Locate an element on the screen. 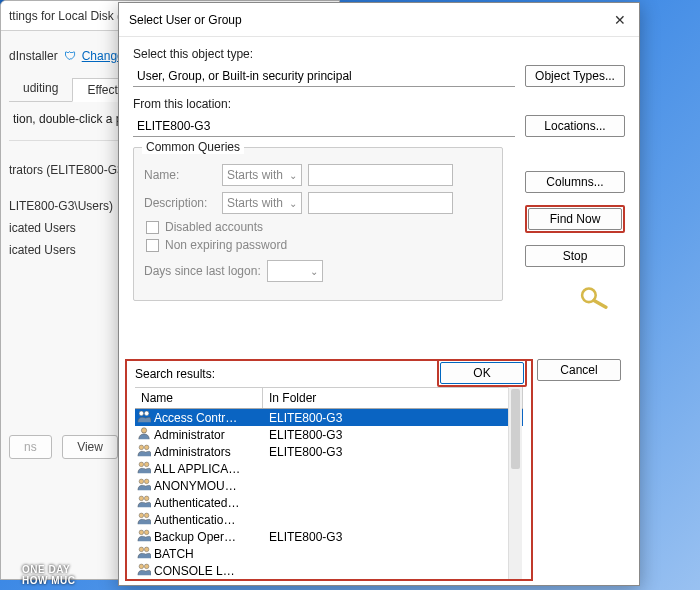 This screenshot has height=590, width=700. table-row: Access Contr…ELITE800-G3 is located at coordinates (329, 418).